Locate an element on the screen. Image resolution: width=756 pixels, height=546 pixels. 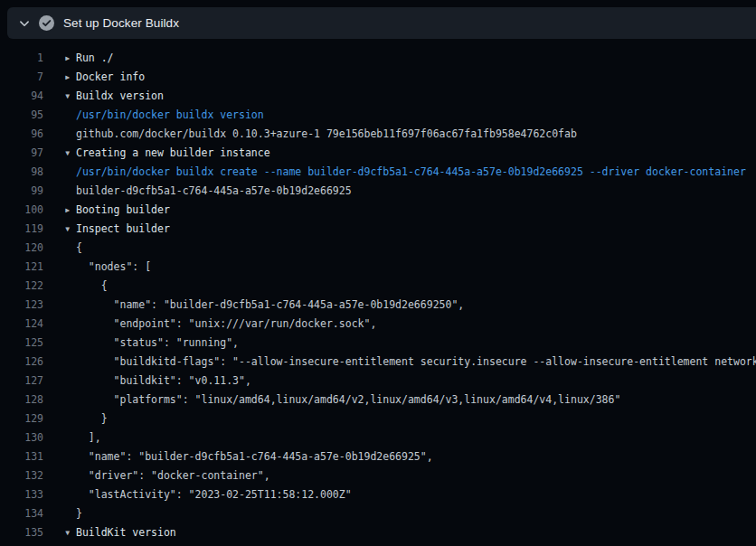
line-number: 121 is located at coordinates (22, 268).